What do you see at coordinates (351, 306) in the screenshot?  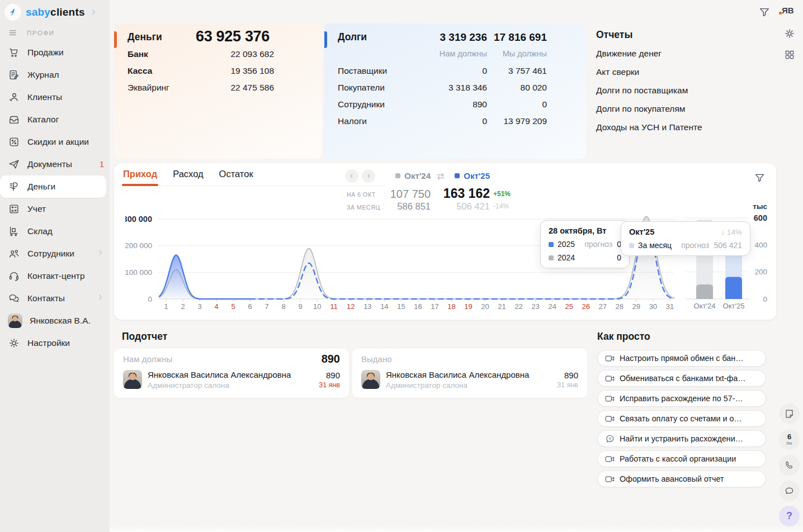 I see `svg-text: 12` at bounding box center [351, 306].